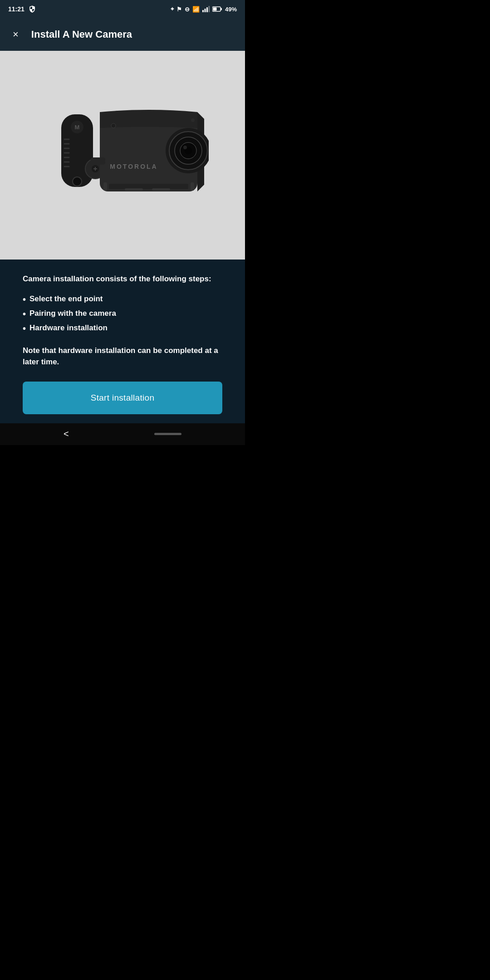  Describe the element at coordinates (172, 9) in the screenshot. I see `bluetooth-icon: ⌖` at that location.